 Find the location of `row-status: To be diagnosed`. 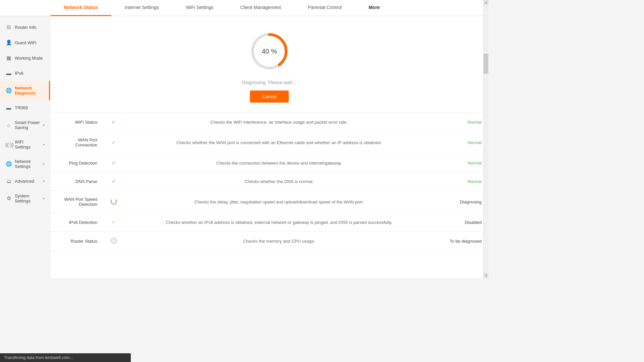

row-status: To be diagnosed is located at coordinates (462, 241).